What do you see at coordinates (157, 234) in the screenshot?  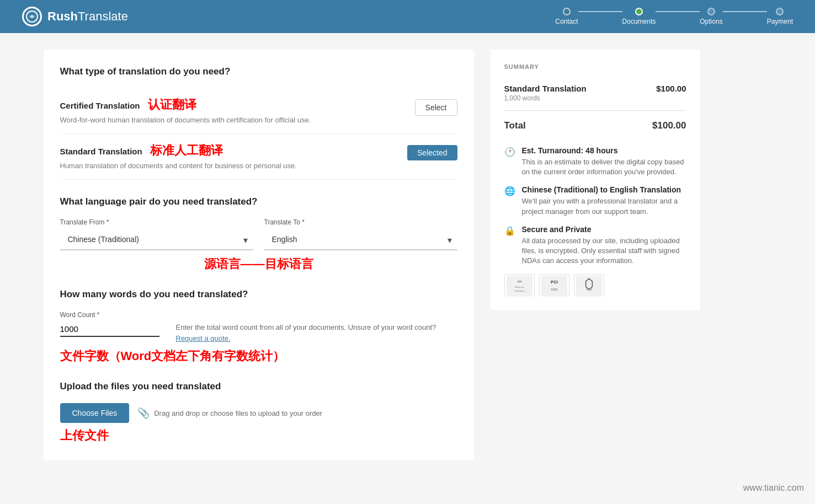 I see `translate-from-field: Translate From * Chinese (Traditional)` at bounding box center [157, 234].